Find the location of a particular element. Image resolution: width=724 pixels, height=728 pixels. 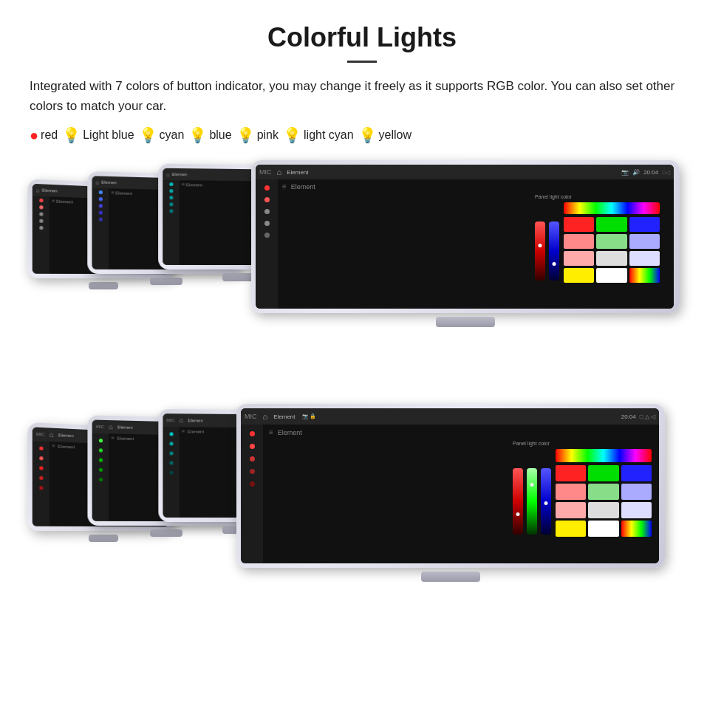

bulb-icon-pink: 💡 is located at coordinates (245, 135).